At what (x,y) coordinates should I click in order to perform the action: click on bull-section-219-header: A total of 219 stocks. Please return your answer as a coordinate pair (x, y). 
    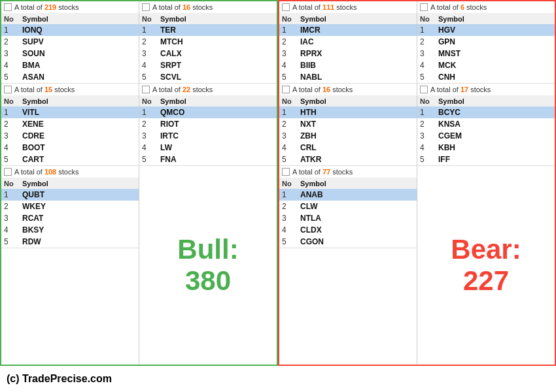
    Looking at the image, I should click on (70, 8).